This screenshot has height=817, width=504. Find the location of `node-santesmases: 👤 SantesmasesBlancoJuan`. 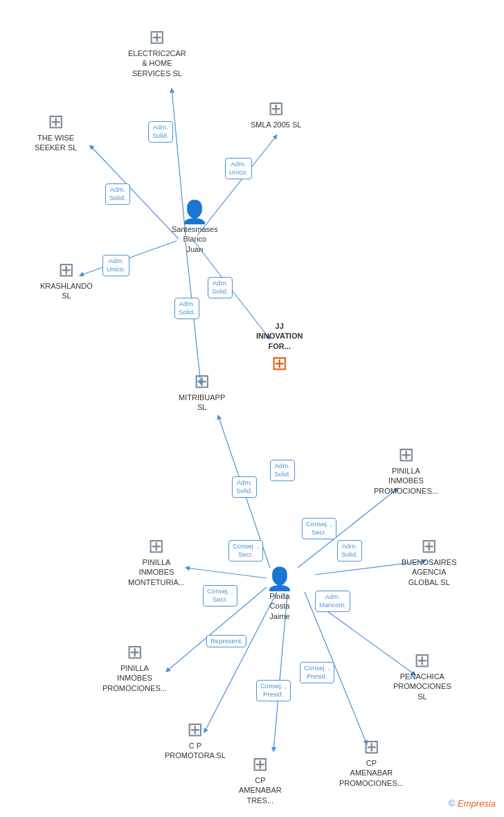

node-santesmases: 👤 SantesmasesBlancoJuan is located at coordinates (195, 227).